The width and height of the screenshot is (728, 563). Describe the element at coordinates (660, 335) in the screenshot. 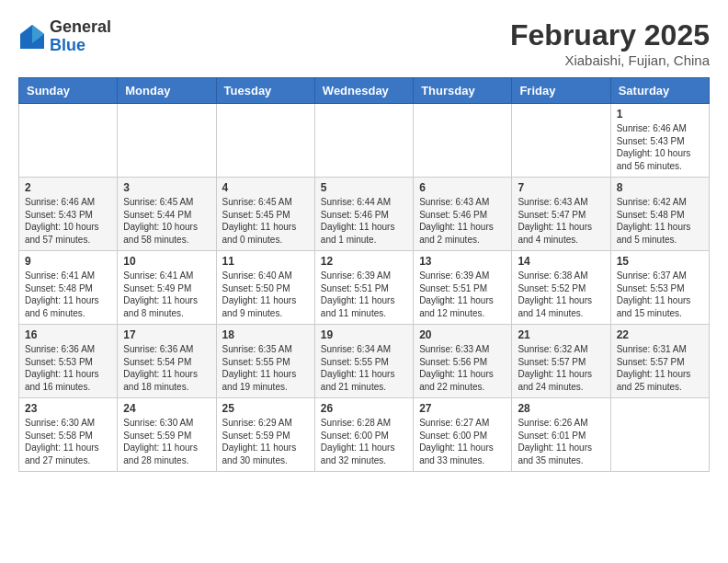

I see `day-number: 22` at that location.